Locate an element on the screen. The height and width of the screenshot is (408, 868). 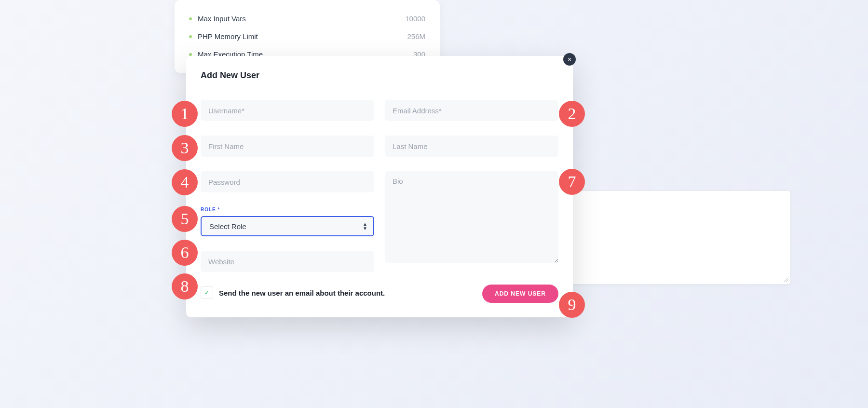
info-value: 10000 is located at coordinates (415, 18).